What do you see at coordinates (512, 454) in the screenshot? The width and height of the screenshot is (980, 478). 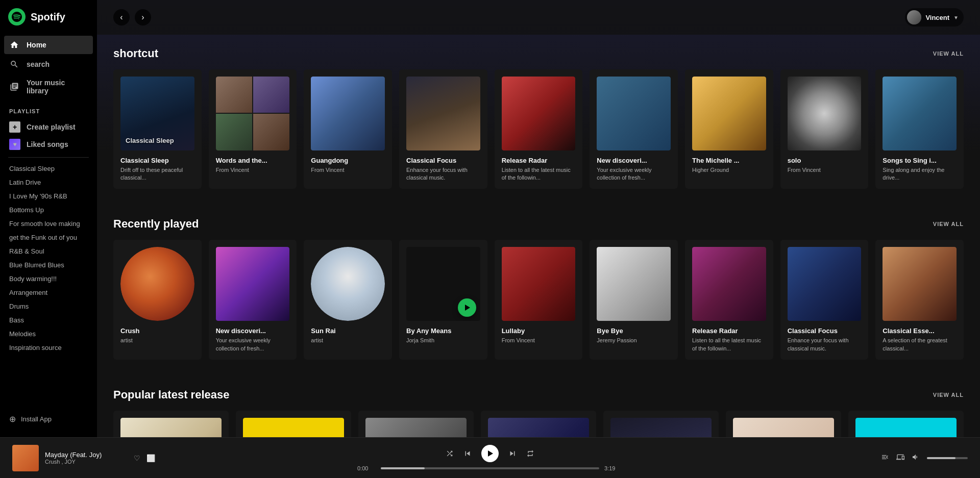 I see `next-button` at bounding box center [512, 454].